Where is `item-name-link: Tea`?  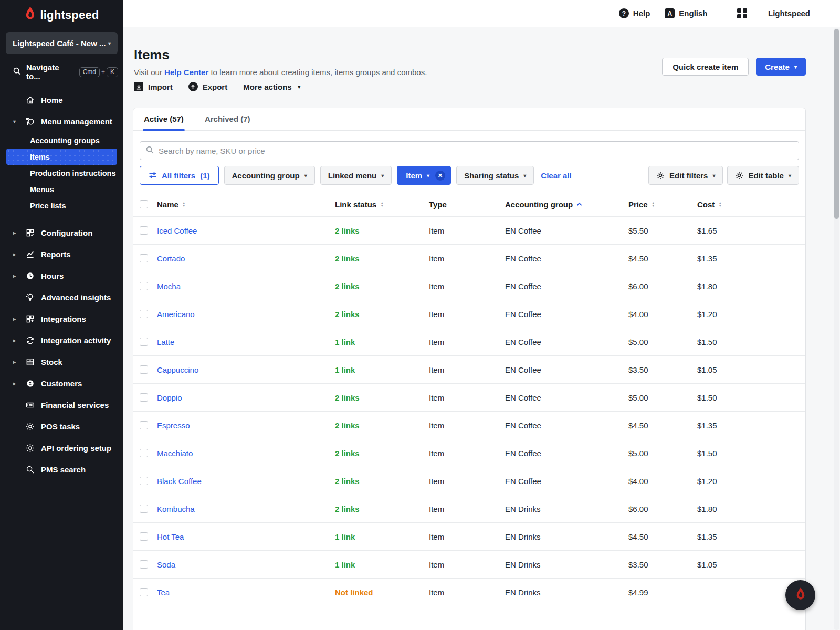
item-name-link: Tea is located at coordinates (246, 592).